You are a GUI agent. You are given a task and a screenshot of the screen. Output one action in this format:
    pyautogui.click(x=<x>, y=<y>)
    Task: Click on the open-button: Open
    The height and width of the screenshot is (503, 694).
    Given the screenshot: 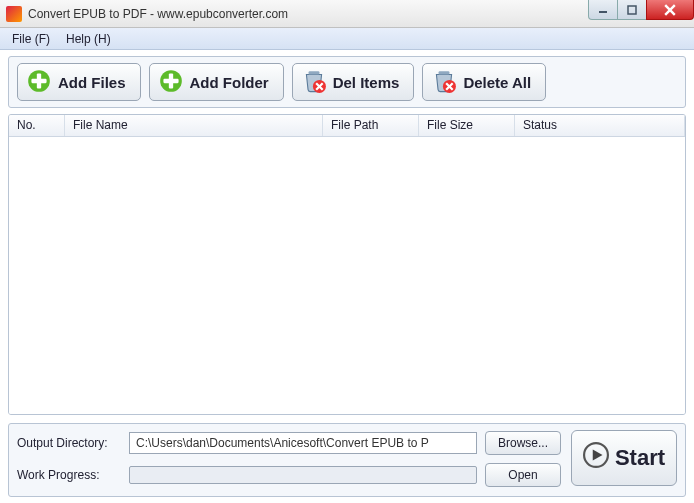 What is the action you would take?
    pyautogui.click(x=523, y=475)
    